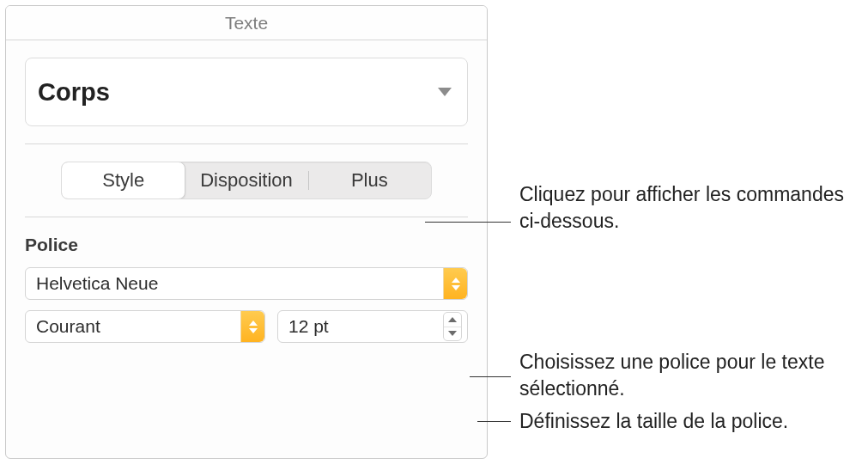 The height and width of the screenshot is (464, 868). I want to click on tab-disposition: Disposition, so click(246, 180).